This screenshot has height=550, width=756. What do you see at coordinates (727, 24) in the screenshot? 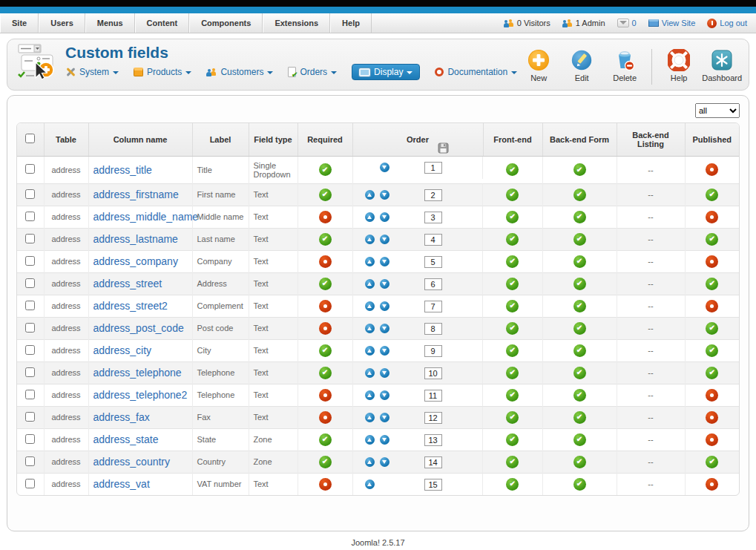
I see `log-out-link: Log out` at bounding box center [727, 24].